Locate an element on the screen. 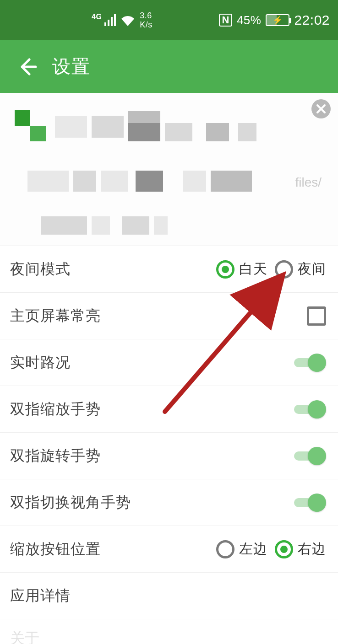  row-pinch-zoom: 双指缩放手势 is located at coordinates (169, 409).